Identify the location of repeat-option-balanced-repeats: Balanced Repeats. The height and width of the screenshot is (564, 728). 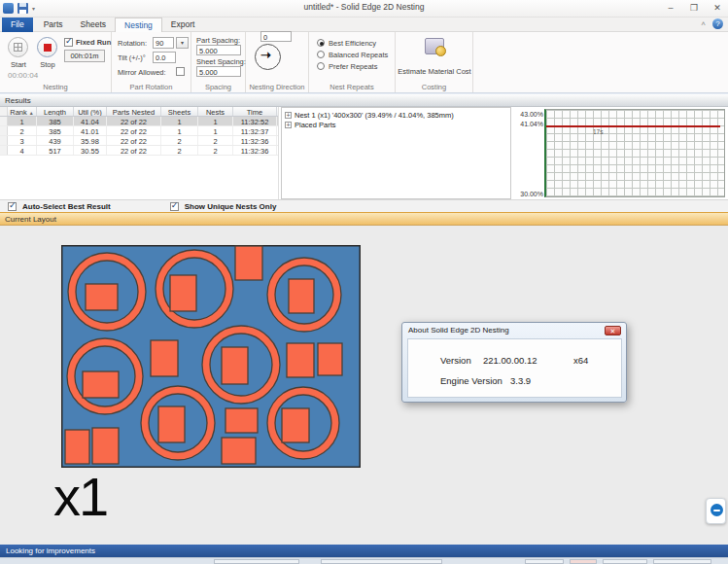
(352, 54).